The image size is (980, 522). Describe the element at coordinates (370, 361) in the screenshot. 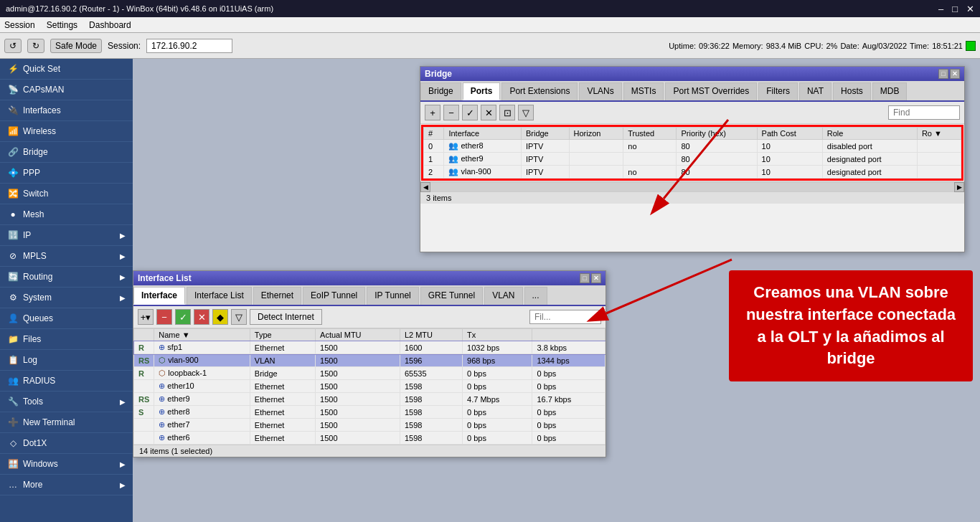

I see `iface-table-row: RS ⬡ vlan-900 VLAN 1500 1596 968 bps 134…` at that location.